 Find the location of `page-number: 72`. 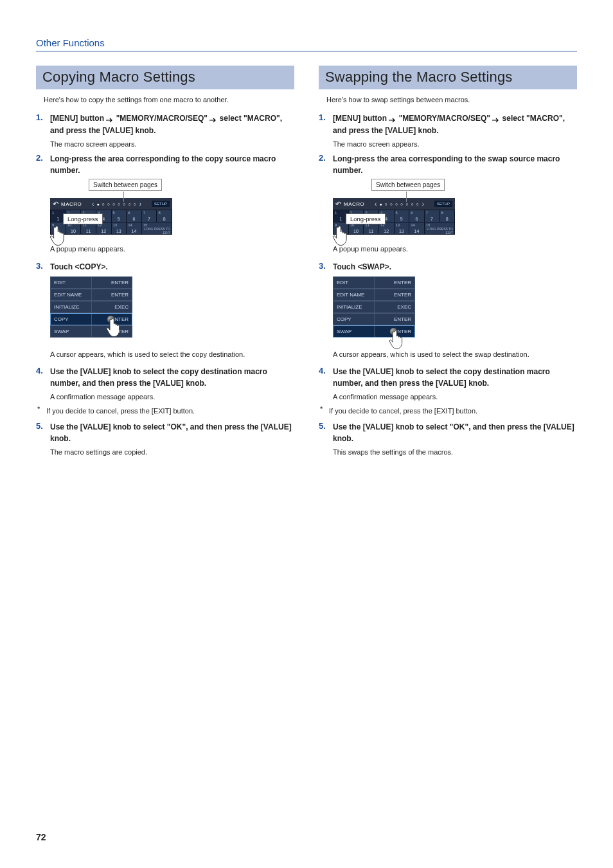

page-number: 72 is located at coordinates (41, 837).